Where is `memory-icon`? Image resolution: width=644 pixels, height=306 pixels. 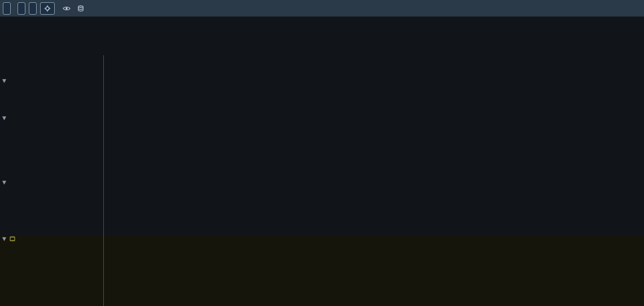
memory-icon is located at coordinates (12, 239).